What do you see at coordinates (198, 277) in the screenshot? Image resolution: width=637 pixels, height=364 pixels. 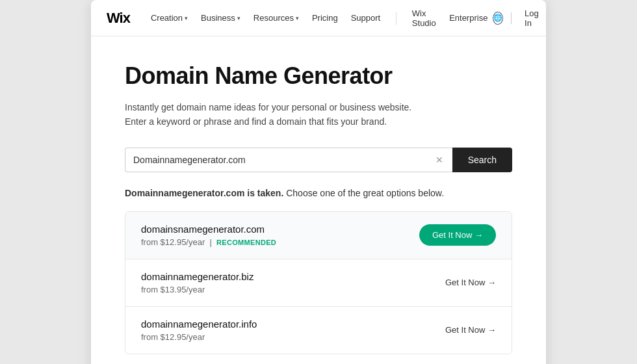 I see `result-domain-2: domainnamegenerator.biz` at bounding box center [198, 277].